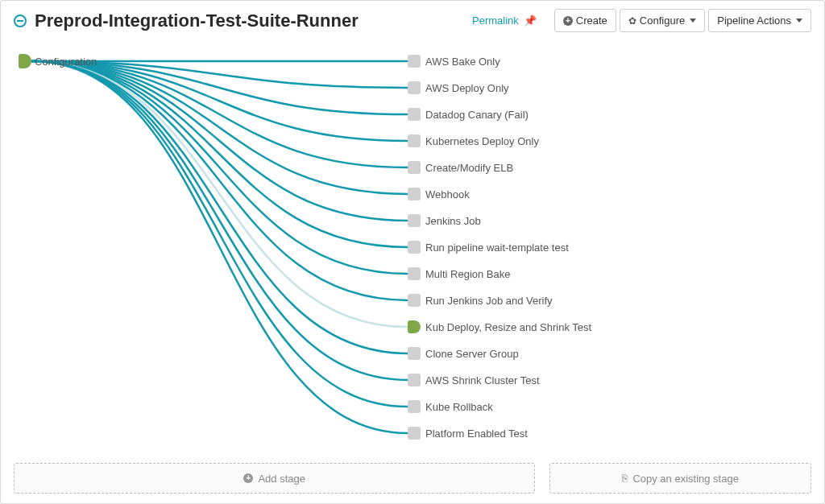 The height and width of the screenshot is (504, 825). What do you see at coordinates (66, 61) in the screenshot?
I see `start-node: Configuration` at bounding box center [66, 61].